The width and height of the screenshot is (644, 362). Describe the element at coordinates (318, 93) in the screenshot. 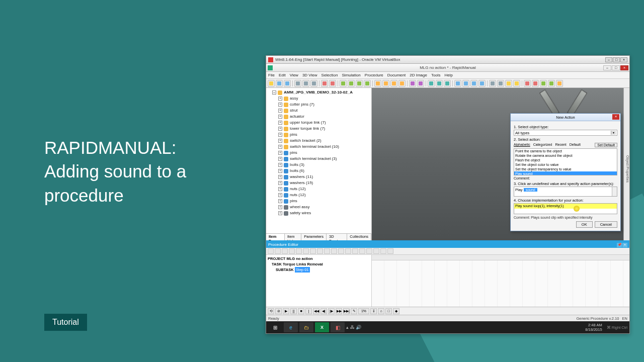

I see `tree-root-label: AMM_JPG_VMB_DEMO_32-10-02_A` at that location.